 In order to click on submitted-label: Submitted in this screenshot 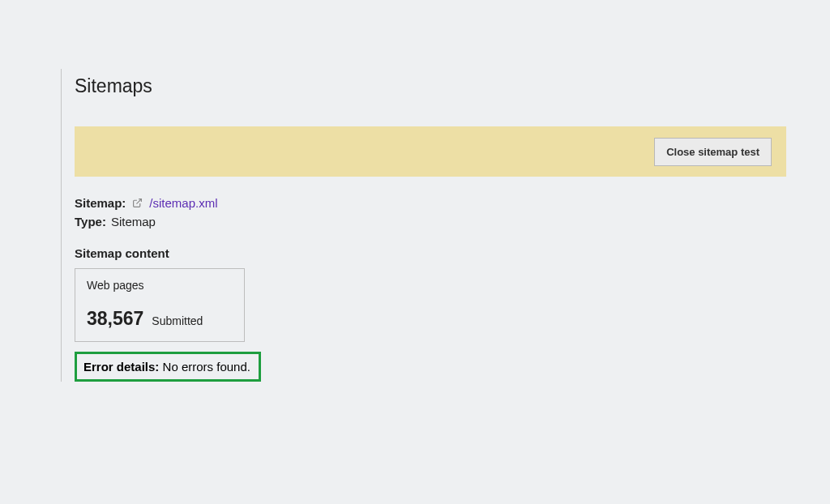, I will do `click(177, 321)`.